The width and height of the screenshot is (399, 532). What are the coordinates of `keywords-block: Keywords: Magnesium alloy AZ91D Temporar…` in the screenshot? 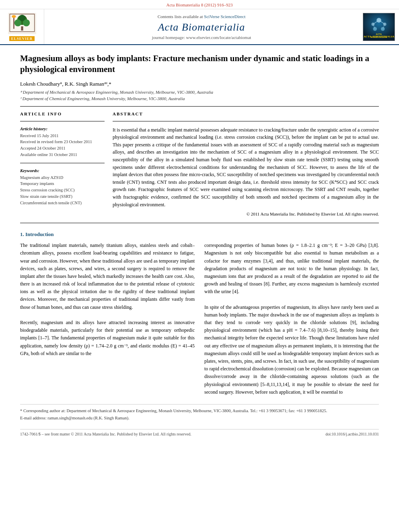 It's located at (62, 187).